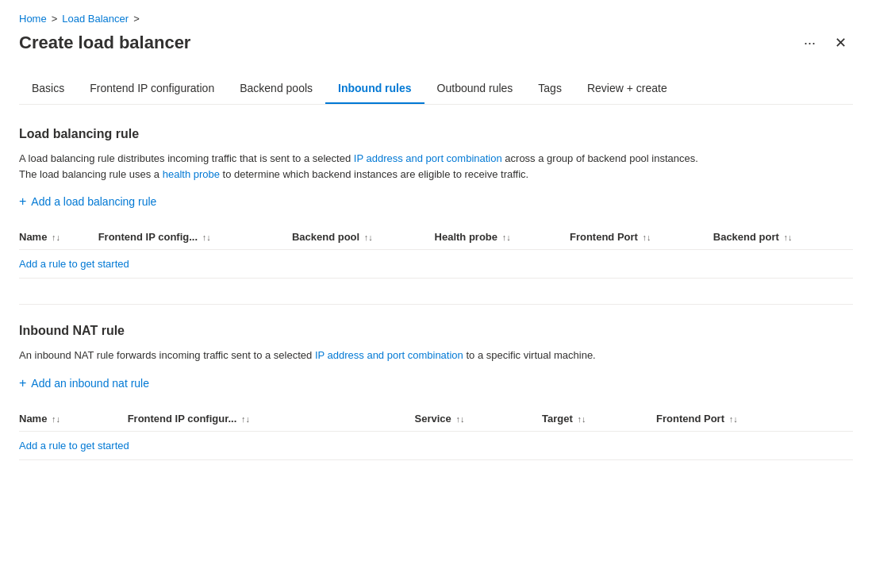 The image size is (872, 588). Describe the element at coordinates (363, 237) in the screenshot. I see `lb-col-backend-pool: Backend pool ↑↓` at that location.